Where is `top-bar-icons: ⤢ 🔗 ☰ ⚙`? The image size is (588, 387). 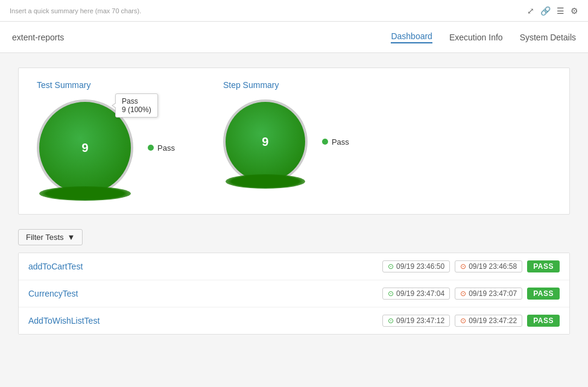 top-bar-icons: ⤢ 🔗 ☰ ⚙ is located at coordinates (552, 11).